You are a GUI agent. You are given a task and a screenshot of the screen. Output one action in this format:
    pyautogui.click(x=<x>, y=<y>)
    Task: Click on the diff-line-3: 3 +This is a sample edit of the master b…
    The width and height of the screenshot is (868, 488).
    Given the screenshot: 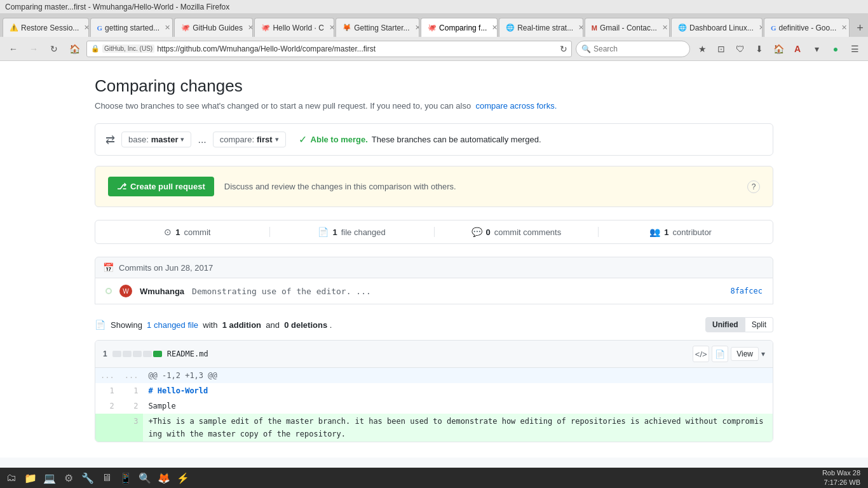 What is the action you would take?
    pyautogui.click(x=434, y=428)
    